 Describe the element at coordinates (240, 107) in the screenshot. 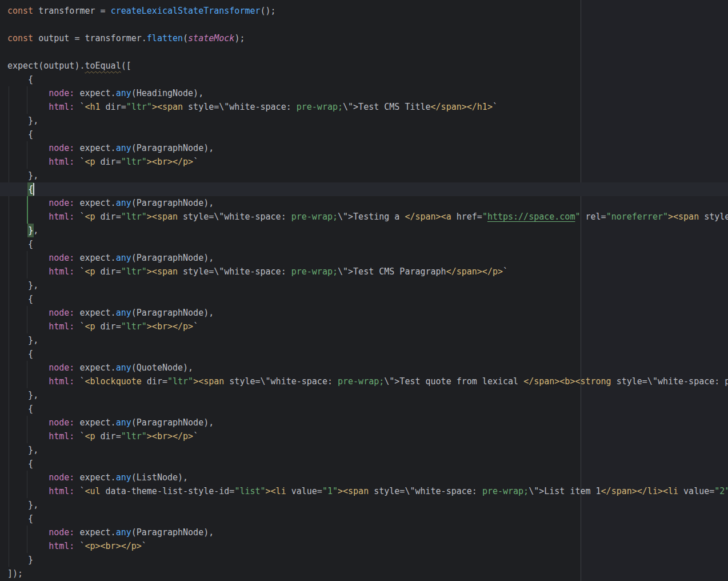

I see `code-segment: style=\"white-space:` at that location.